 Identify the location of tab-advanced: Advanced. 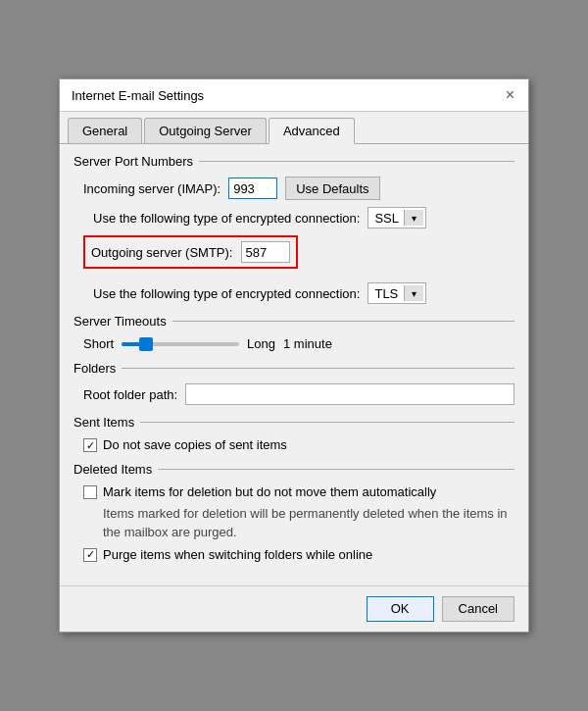
(312, 131).